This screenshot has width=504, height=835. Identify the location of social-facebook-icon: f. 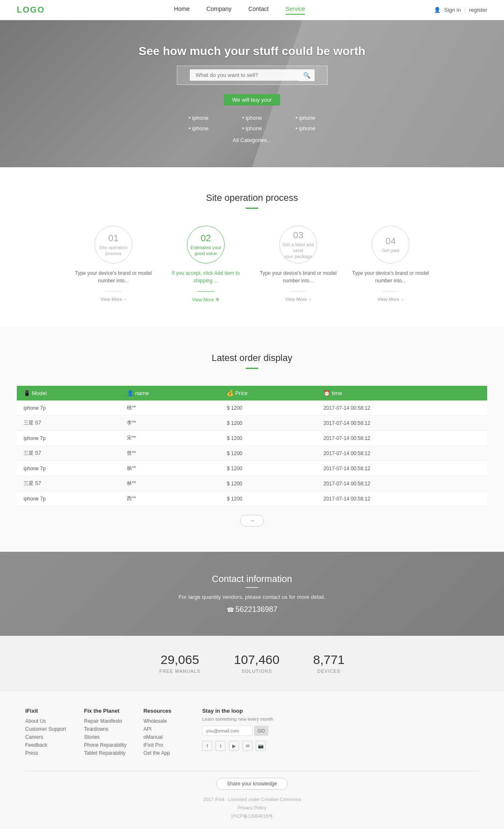
(207, 746).